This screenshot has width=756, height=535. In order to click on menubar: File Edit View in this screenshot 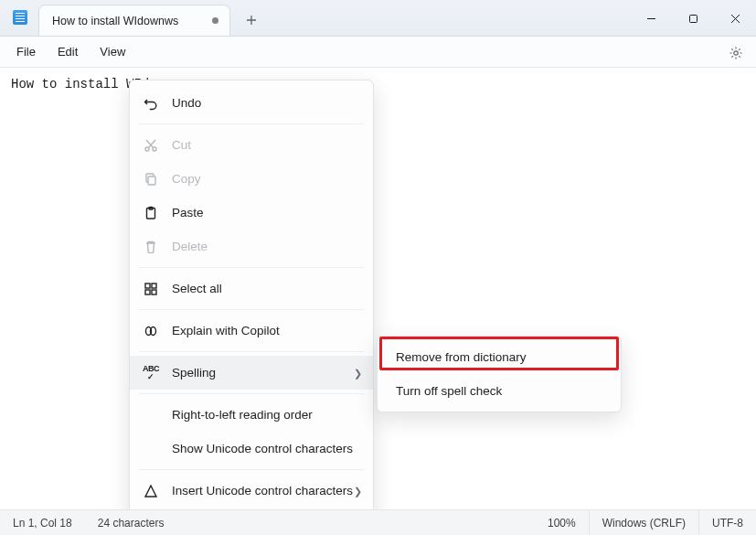, I will do `click(378, 52)`.